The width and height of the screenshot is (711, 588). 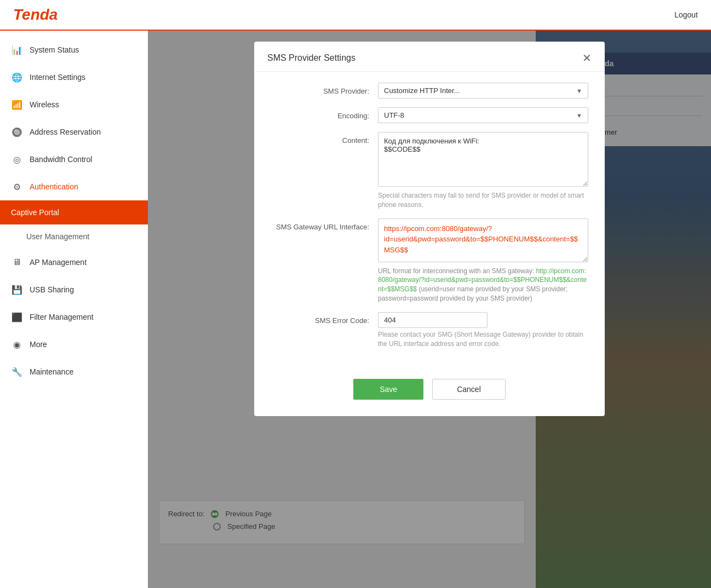 What do you see at coordinates (74, 344) in the screenshot?
I see `sidebar-item-more: ◉ More` at bounding box center [74, 344].